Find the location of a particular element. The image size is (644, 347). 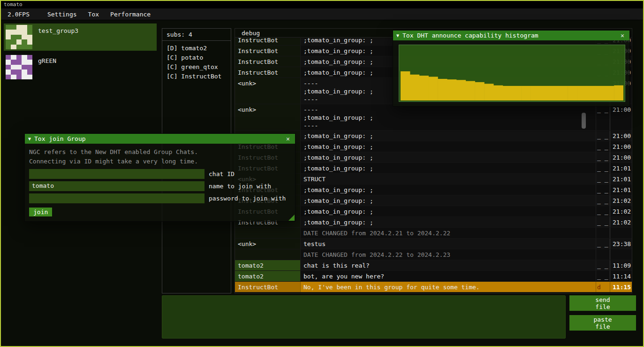

name-to-join-with-input: tomato is located at coordinates (117, 186).